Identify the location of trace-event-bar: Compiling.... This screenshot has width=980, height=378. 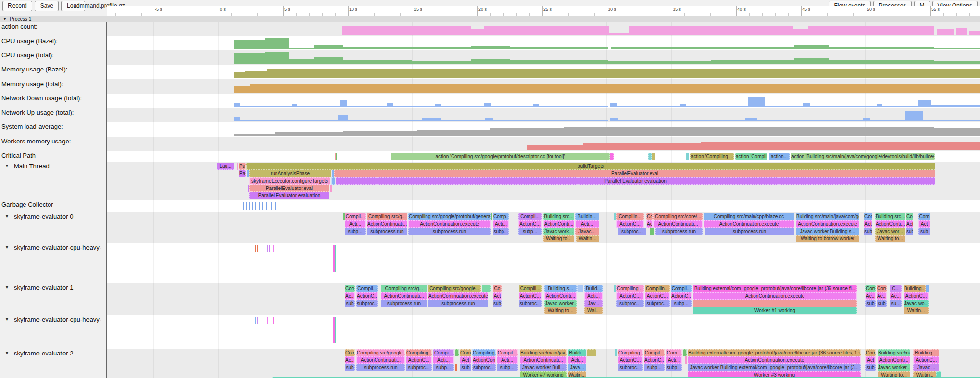
(630, 353).